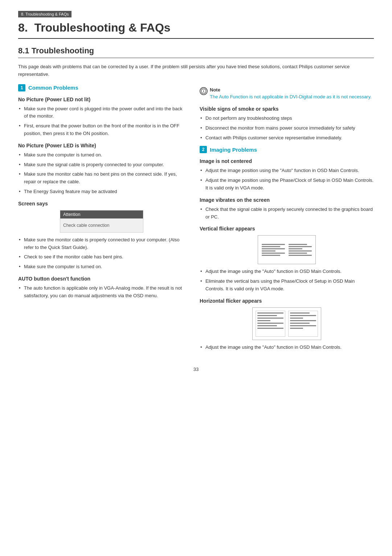 Image resolution: width=392 pixels, height=556 pixels. What do you see at coordinates (102, 173) in the screenshot?
I see `no-picture-led-white-list: Make sure the computer is turned on. Mak…` at bounding box center [102, 173].